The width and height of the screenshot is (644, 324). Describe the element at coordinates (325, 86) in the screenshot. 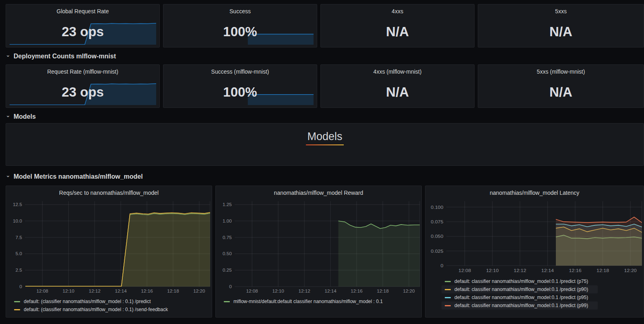

I see `stat-row-mlflow-mnist: Request Rate (mlflow-mnist) 23 ops Succe…` at that location.